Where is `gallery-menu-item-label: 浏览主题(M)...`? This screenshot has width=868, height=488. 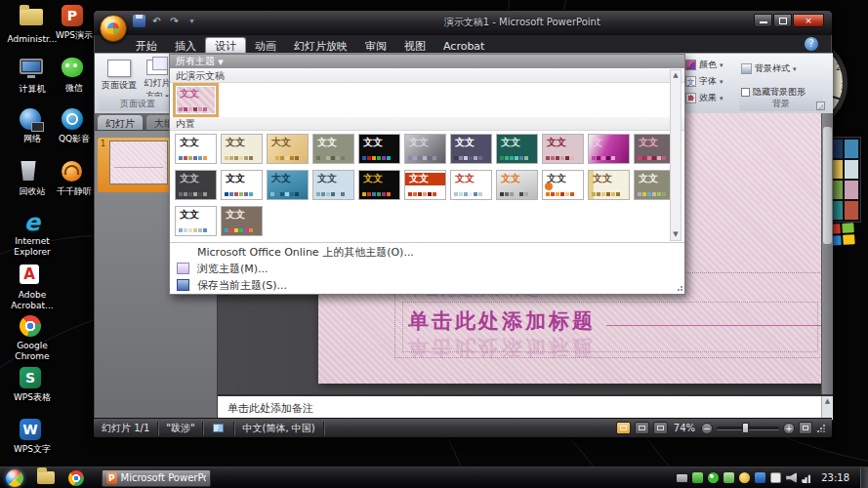
gallery-menu-item-label: 浏览主题(M)... is located at coordinates (232, 269).